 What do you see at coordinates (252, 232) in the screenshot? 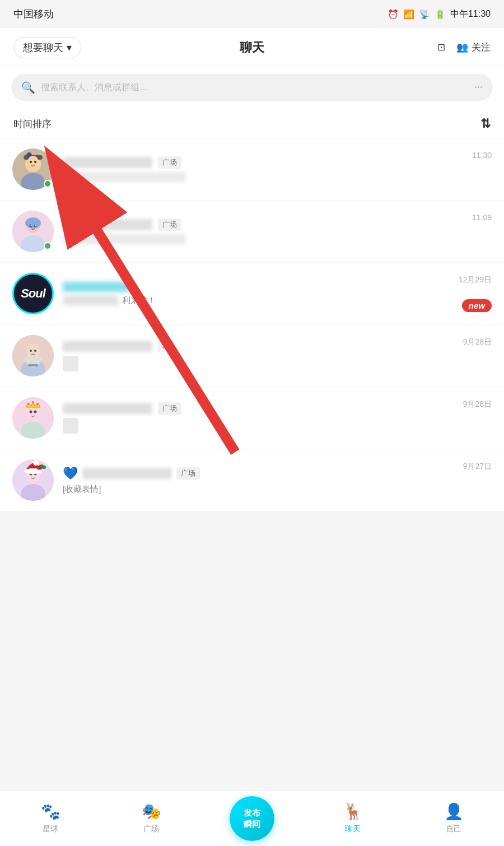
I see `chat-item: 广场 11:09` at bounding box center [252, 232].